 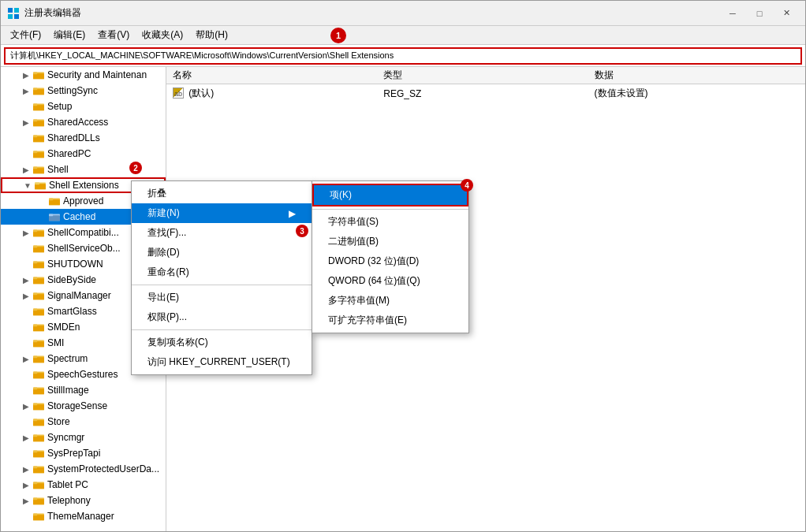 What do you see at coordinates (162, 35) in the screenshot?
I see `menu-favorites: 收藏夹(A)` at bounding box center [162, 35].